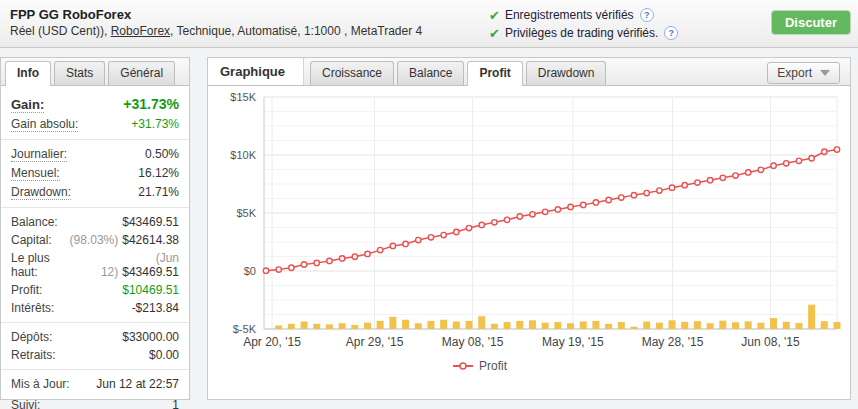 The width and height of the screenshot is (858, 409). Describe the element at coordinates (95, 384) in the screenshot. I see `stat-row-updated: Mis à Jour: Jun 12 at 22:57` at that location.